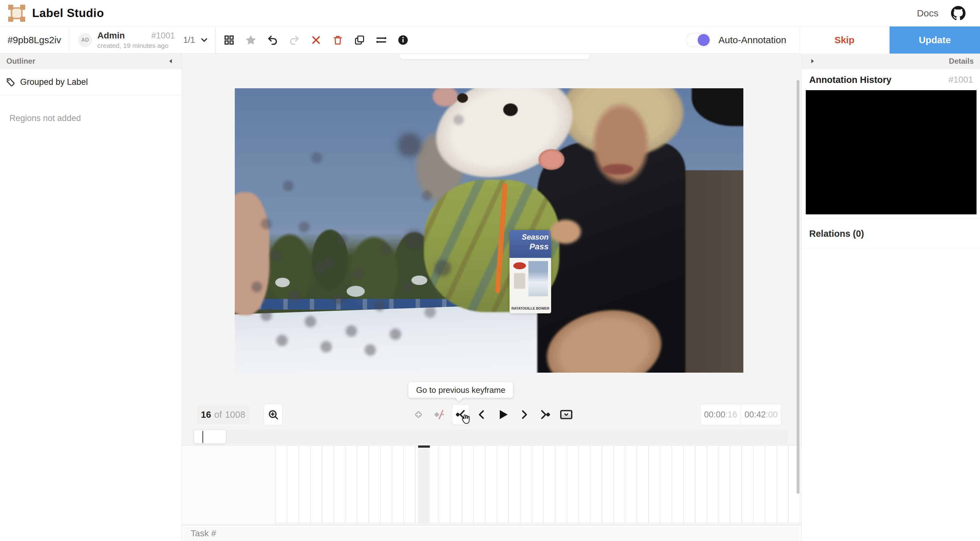  I want to click on star-icon, so click(251, 40).